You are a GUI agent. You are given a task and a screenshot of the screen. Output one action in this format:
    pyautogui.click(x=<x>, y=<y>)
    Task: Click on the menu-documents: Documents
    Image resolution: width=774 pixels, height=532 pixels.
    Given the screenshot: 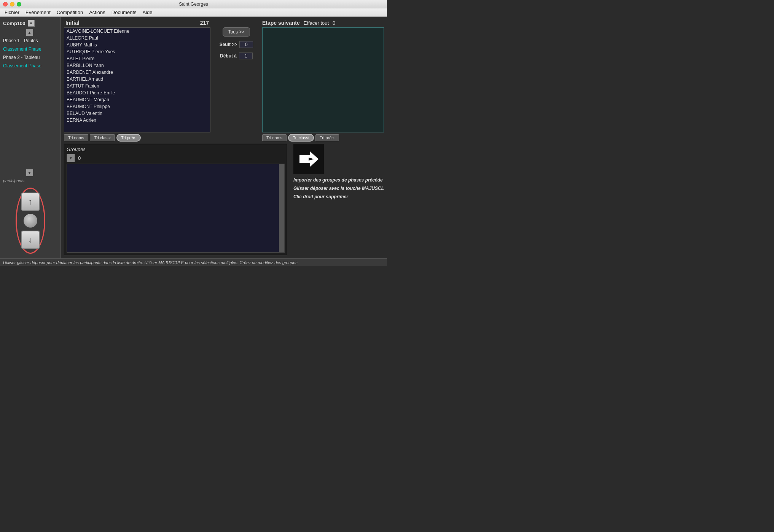 What is the action you would take?
    pyautogui.click(x=124, y=12)
    